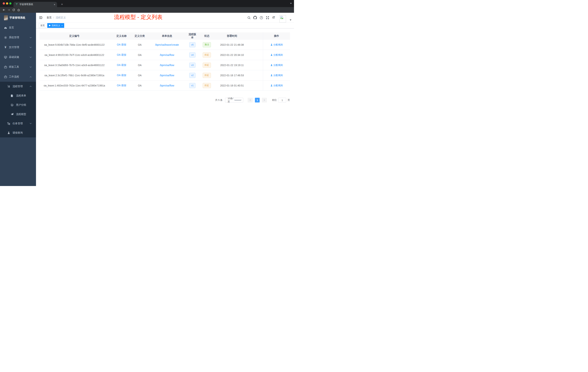  I want to click on reload-icon, so click(14, 10).